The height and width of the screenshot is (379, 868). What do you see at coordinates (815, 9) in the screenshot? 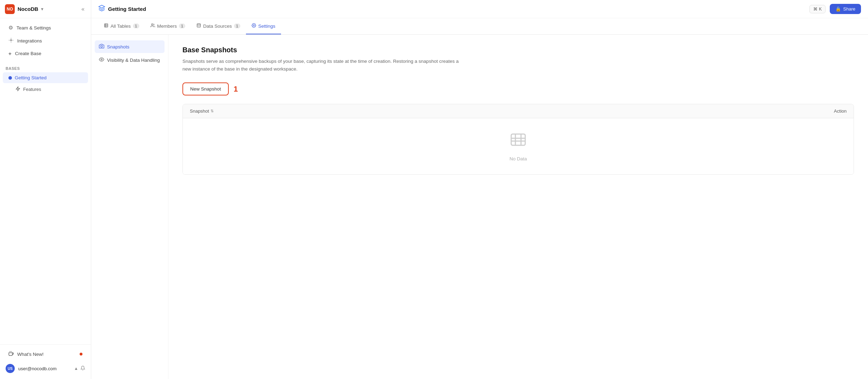
I see `cmd-icon: ⌘` at bounding box center [815, 9].